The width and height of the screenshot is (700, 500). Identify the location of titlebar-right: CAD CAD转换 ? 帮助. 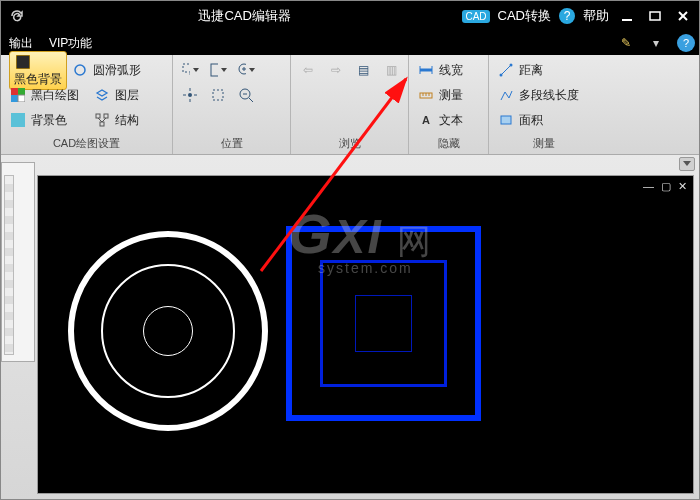
(578, 16).